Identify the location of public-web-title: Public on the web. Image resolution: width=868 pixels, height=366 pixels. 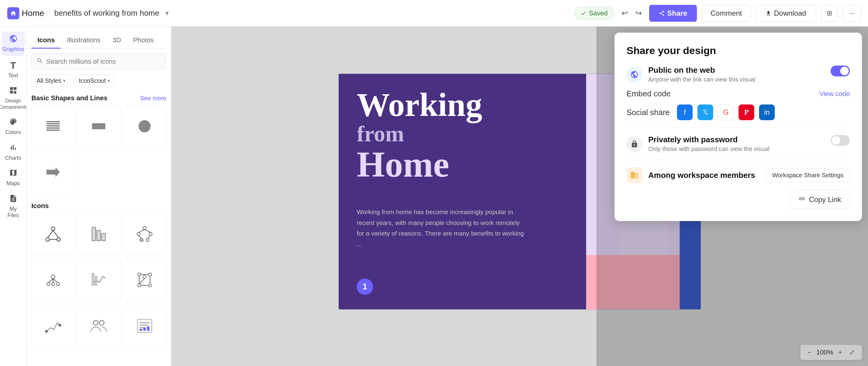
(737, 70).